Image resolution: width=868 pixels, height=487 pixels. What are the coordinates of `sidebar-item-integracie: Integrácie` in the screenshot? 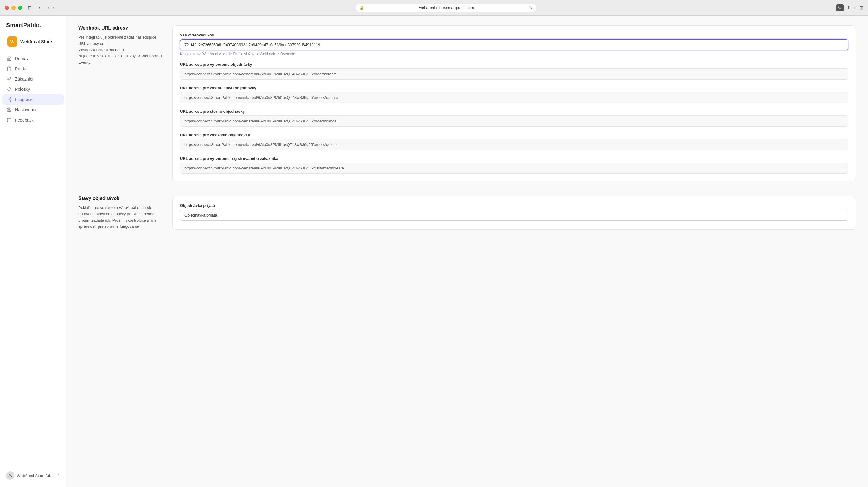 It's located at (33, 99).